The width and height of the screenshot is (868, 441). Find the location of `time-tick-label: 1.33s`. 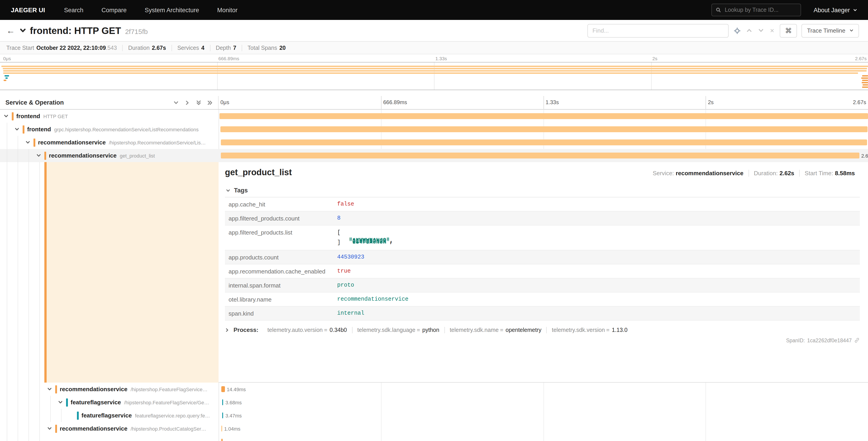

time-tick-label: 1.33s is located at coordinates (440, 58).